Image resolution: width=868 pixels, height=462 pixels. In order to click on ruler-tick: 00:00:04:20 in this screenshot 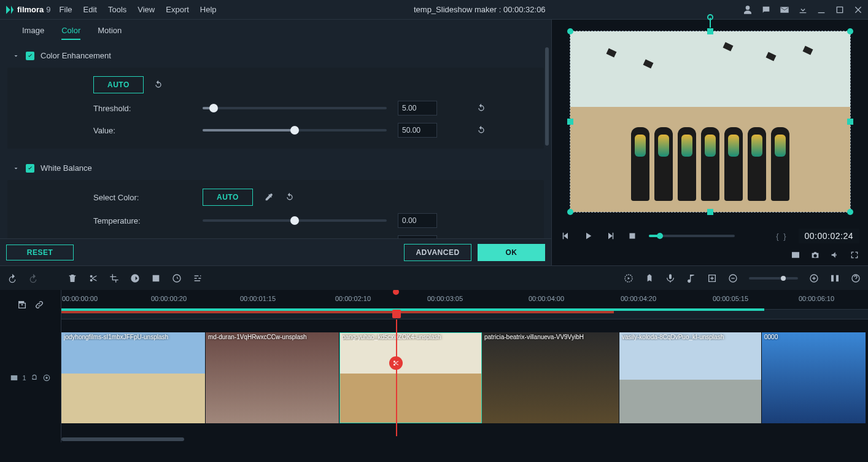, I will do `click(638, 299)`.